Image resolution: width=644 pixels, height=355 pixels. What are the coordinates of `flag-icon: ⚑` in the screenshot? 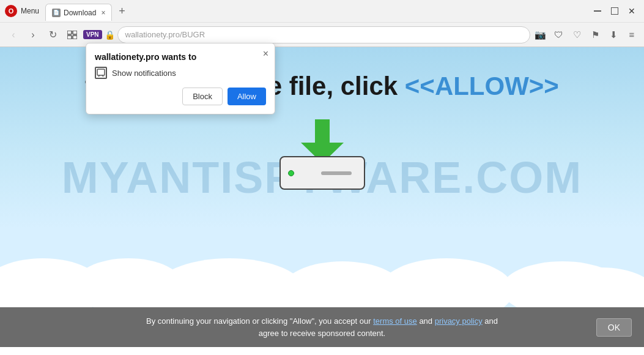 It's located at (595, 35).